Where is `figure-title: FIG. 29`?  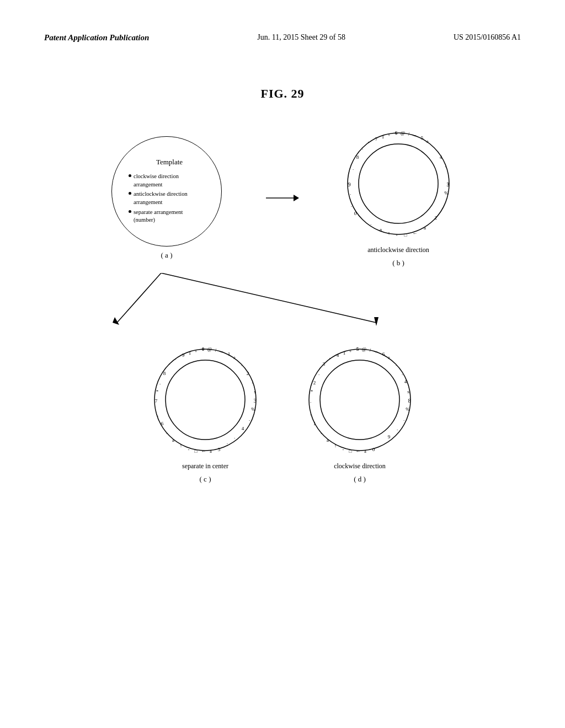
figure-title: FIG. 29 is located at coordinates (282, 94).